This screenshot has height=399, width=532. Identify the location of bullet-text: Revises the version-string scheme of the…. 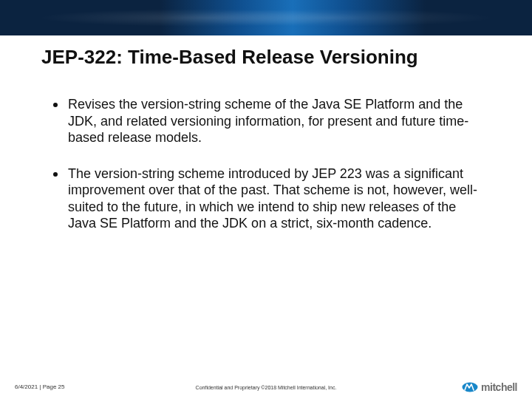
(278, 121).